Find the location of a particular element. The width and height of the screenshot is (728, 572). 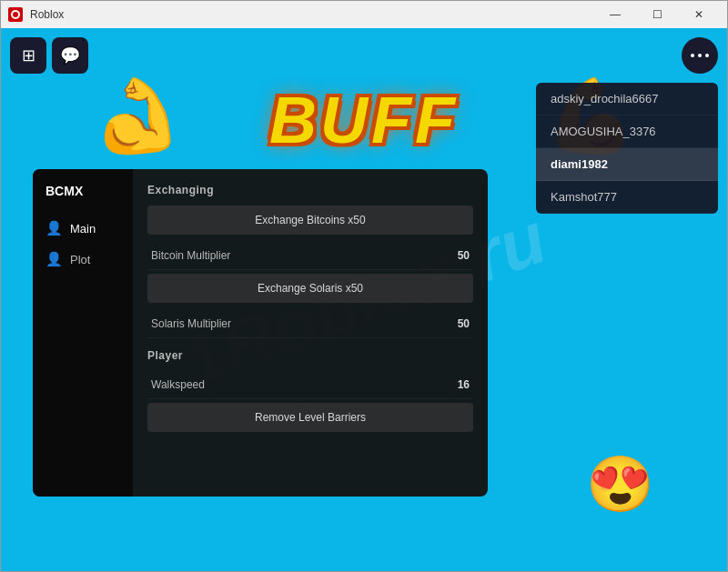

player-item: Kamshot777 is located at coordinates (627, 197).